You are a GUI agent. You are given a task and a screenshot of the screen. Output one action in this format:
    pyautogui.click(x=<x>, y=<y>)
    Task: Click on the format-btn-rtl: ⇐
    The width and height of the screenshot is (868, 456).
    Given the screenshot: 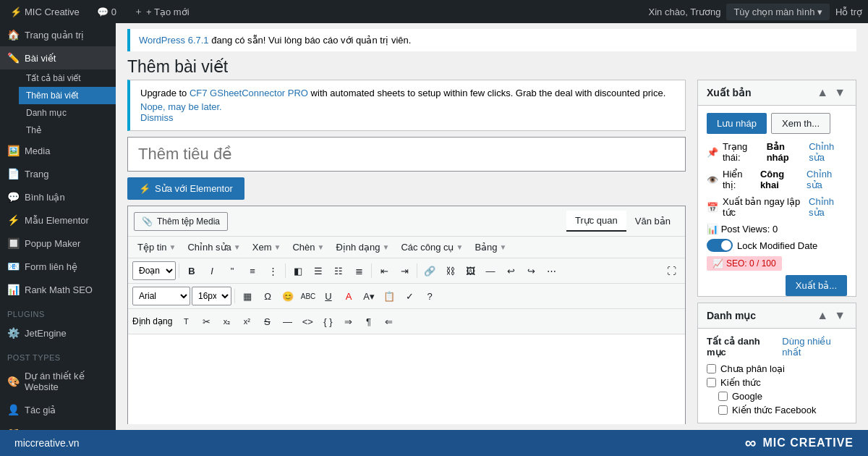 What is the action you would take?
    pyautogui.click(x=388, y=321)
    